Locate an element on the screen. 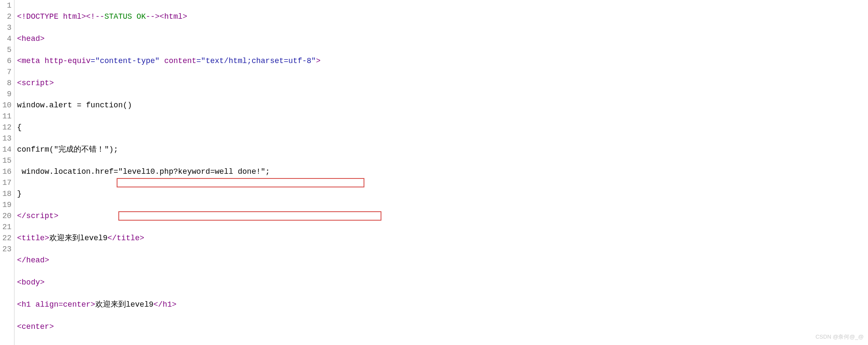 Image resolution: width=868 pixels, height=345 pixels. code-line: </script> is located at coordinates (443, 216).